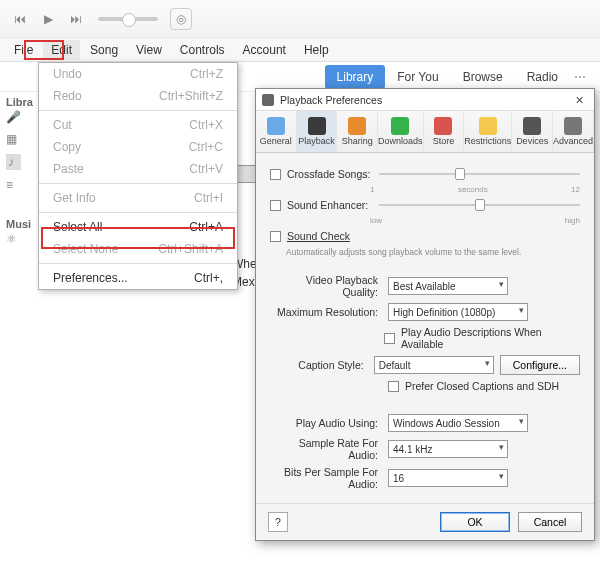 The height and width of the screenshot is (563, 600). Describe the element at coordinates (434, 365) in the screenshot. I see `caption-select: Default` at that location.